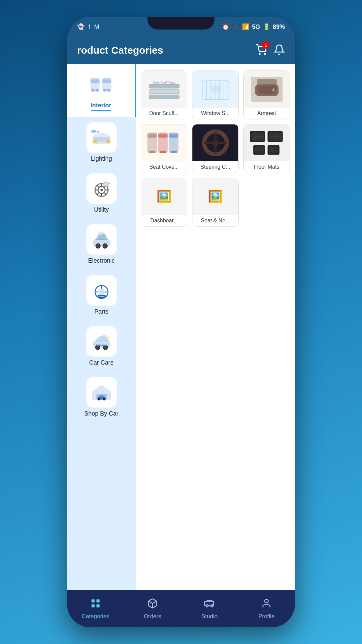 This screenshot has height=644, width=362. I want to click on car-care-icon-box: ✨ ✦ DETAILING, so click(102, 341).